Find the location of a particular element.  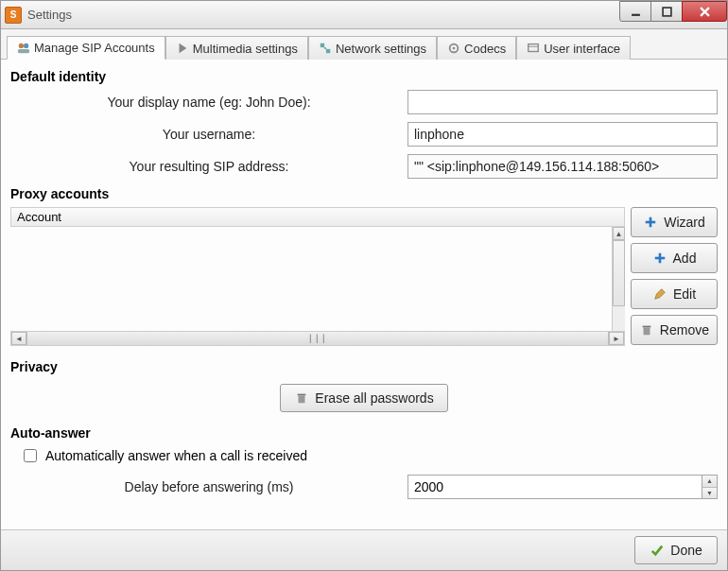

check-icon is located at coordinates (657, 550).